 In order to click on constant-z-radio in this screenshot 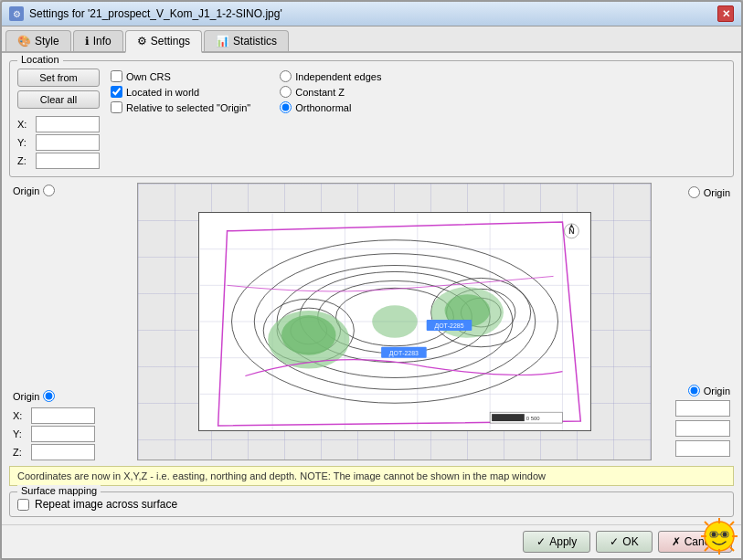, I will do `click(285, 91)`.